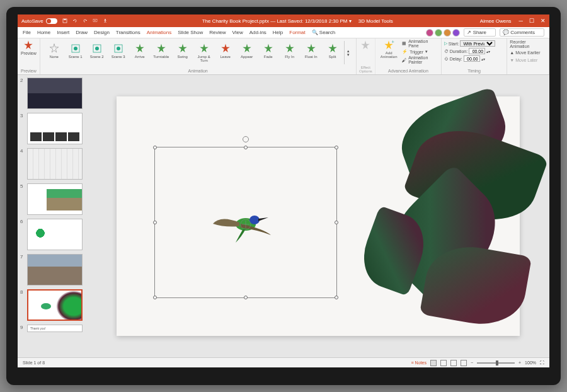 Image resolution: width=567 pixels, height=392 pixels. I want to click on rotation-handle, so click(246, 139).